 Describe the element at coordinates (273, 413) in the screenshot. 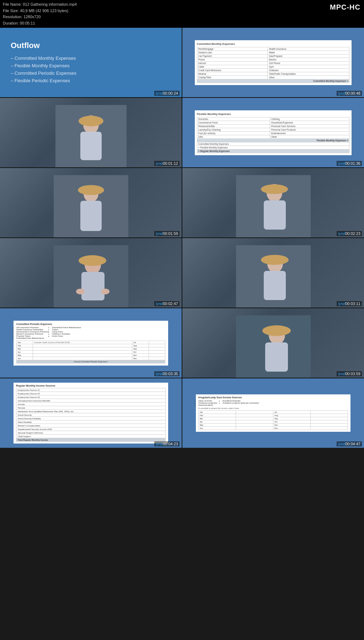

I see `irregular-income-inner: Irregular/Lump Sum Income Sources Sales …` at that location.